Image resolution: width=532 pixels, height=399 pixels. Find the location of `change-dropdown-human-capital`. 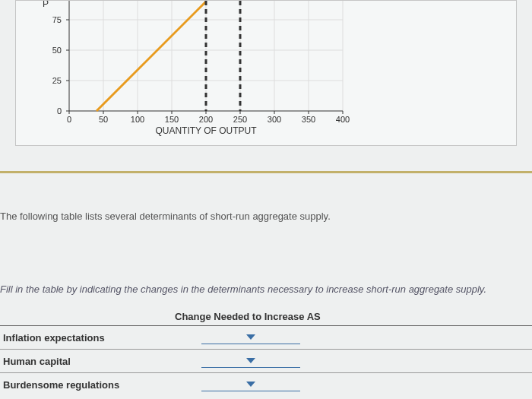

change-dropdown-human-capital is located at coordinates (251, 361).